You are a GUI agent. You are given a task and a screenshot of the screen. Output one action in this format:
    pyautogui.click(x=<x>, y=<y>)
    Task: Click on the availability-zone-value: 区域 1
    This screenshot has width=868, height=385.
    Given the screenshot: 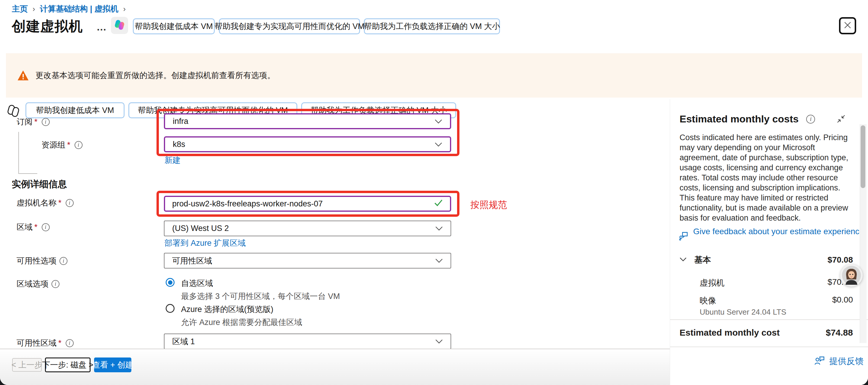 What is the action you would take?
    pyautogui.click(x=184, y=342)
    